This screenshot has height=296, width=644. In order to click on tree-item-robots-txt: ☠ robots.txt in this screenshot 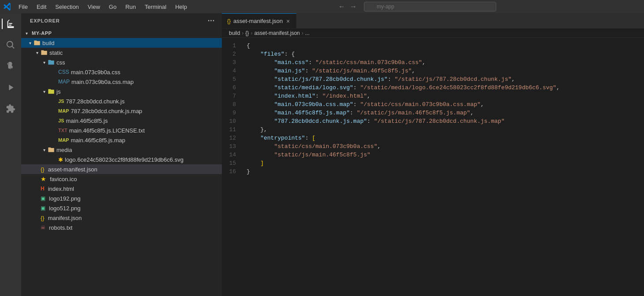, I will do `click(122, 228)`.